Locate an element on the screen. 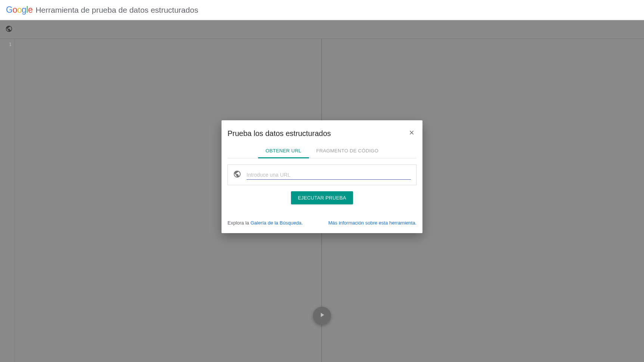 The width and height of the screenshot is (644, 362). page-title: Herramienta de prueba de datos estructur… is located at coordinates (117, 10).